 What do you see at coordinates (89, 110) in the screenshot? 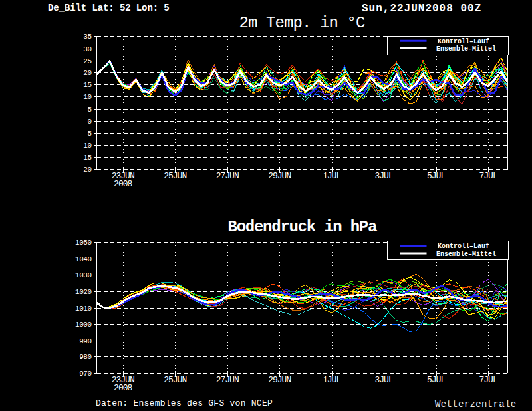
I see `svg-text: 5` at bounding box center [89, 110].